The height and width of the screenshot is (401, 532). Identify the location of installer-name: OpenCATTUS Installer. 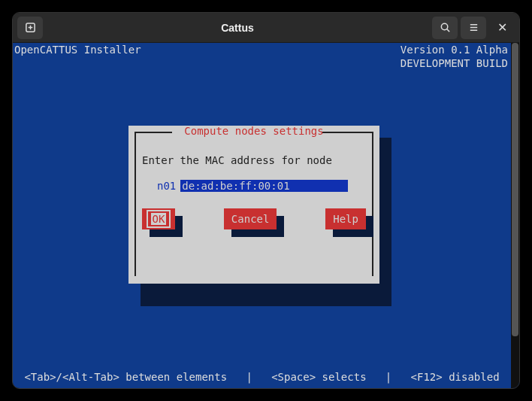
(78, 50).